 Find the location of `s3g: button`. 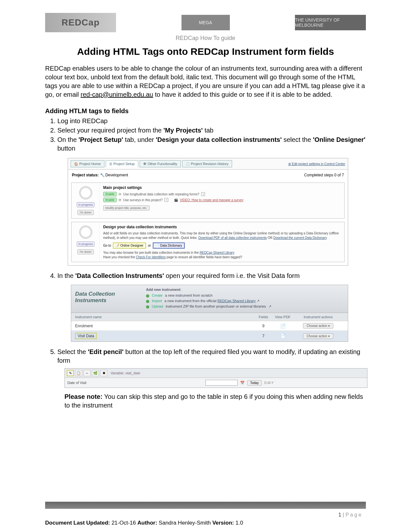

s3g: button is located at coordinates (66, 148).